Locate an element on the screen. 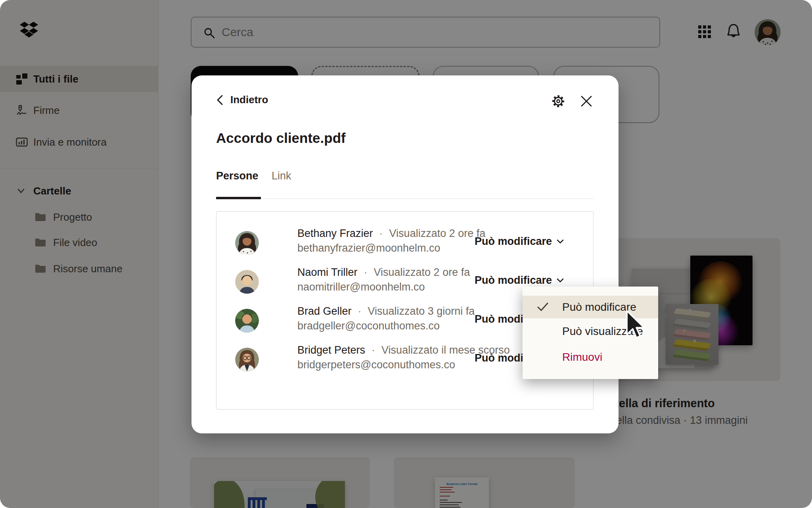  person-name-line: Naomi Triller·Visualizzato 2 ore fa is located at coordinates (384, 272).